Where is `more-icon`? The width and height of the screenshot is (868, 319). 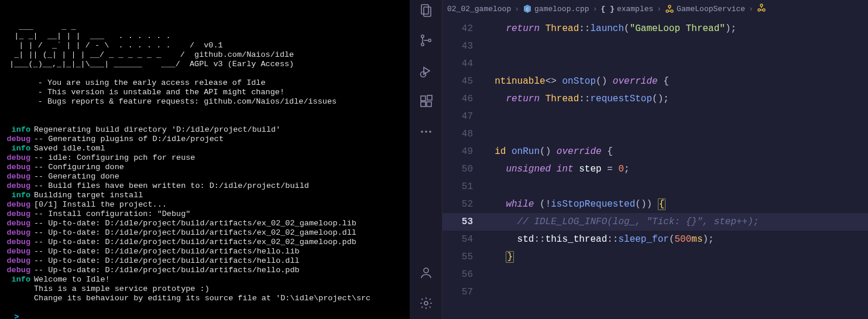
more-icon is located at coordinates (426, 132).